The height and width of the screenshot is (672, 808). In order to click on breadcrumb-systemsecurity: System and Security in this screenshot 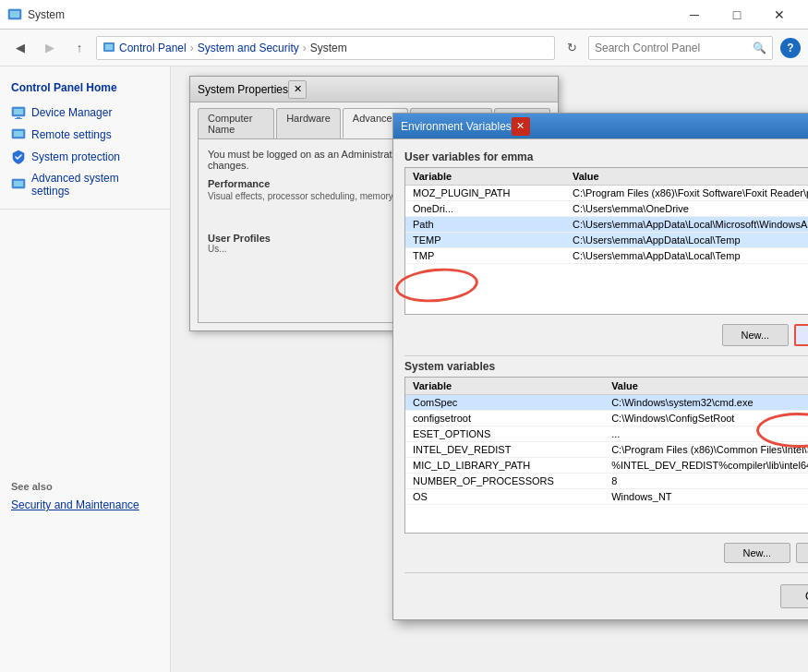, I will do `click(248, 48)`.